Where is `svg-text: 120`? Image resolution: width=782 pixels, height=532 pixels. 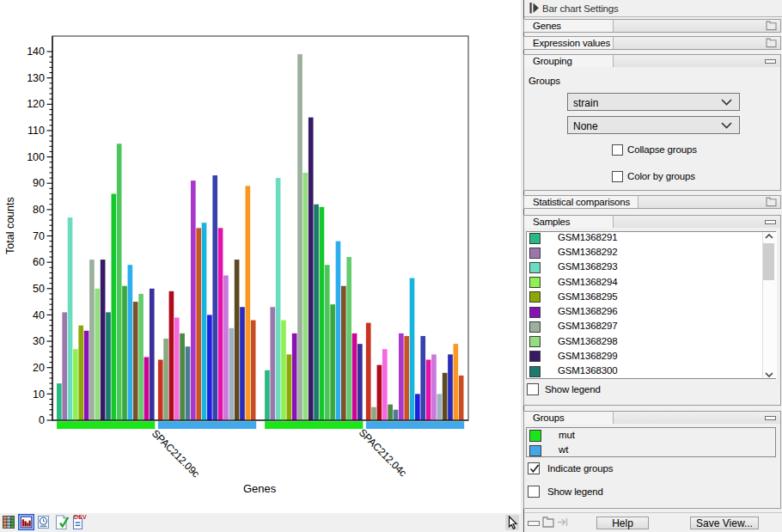 svg-text: 120 is located at coordinates (36, 104).